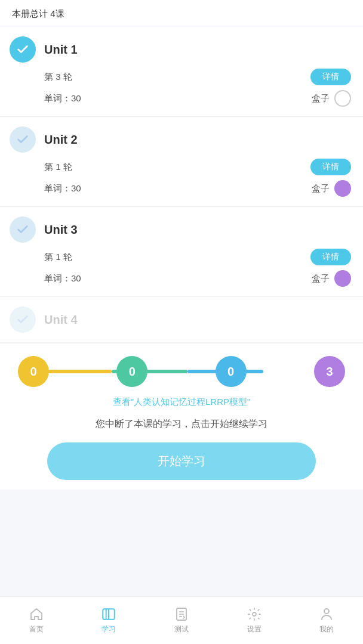 The height and width of the screenshot is (644, 363). Describe the element at coordinates (327, 630) in the screenshot. I see `nav-label-profile: 我的` at that location.